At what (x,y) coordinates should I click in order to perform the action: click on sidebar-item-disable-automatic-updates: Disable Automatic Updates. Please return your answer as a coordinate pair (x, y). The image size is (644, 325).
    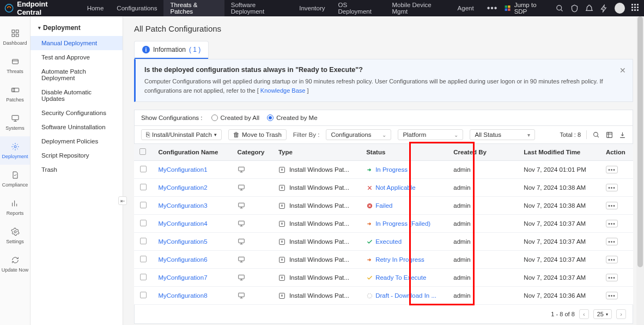
    Looking at the image, I should click on (76, 95).